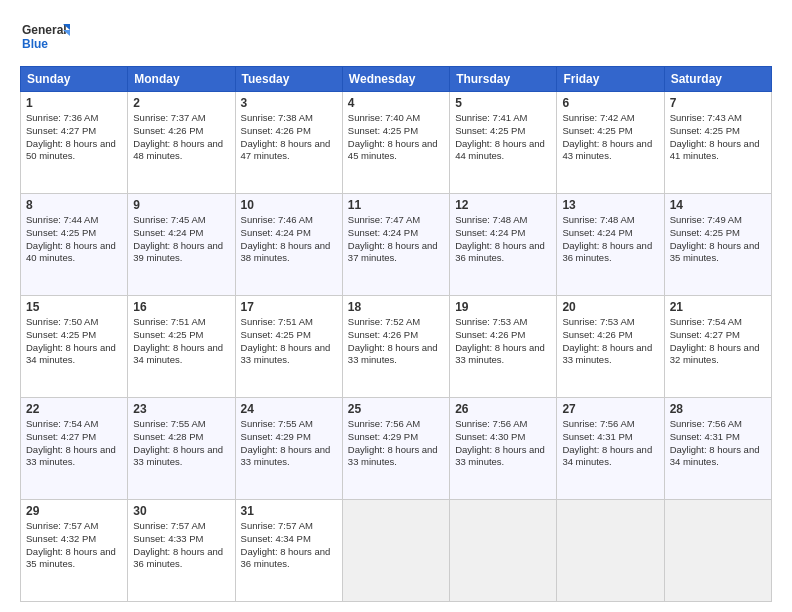 This screenshot has width=792, height=612. Describe the element at coordinates (396, 245) in the screenshot. I see `day-cell-11: 11 Sunrise: 7:47 AMSunset: 4:24 PMDaylig…` at that location.